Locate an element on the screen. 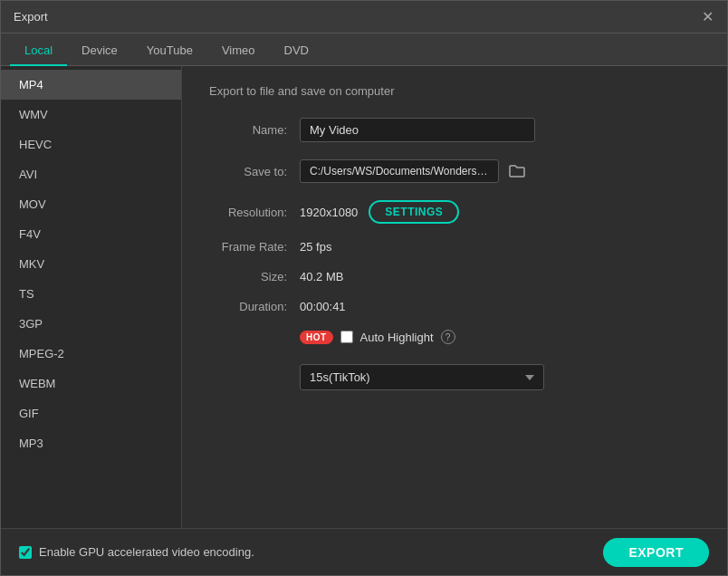 The width and height of the screenshot is (728, 576). sidebar-item-mp3: MP3 is located at coordinates (91, 444).